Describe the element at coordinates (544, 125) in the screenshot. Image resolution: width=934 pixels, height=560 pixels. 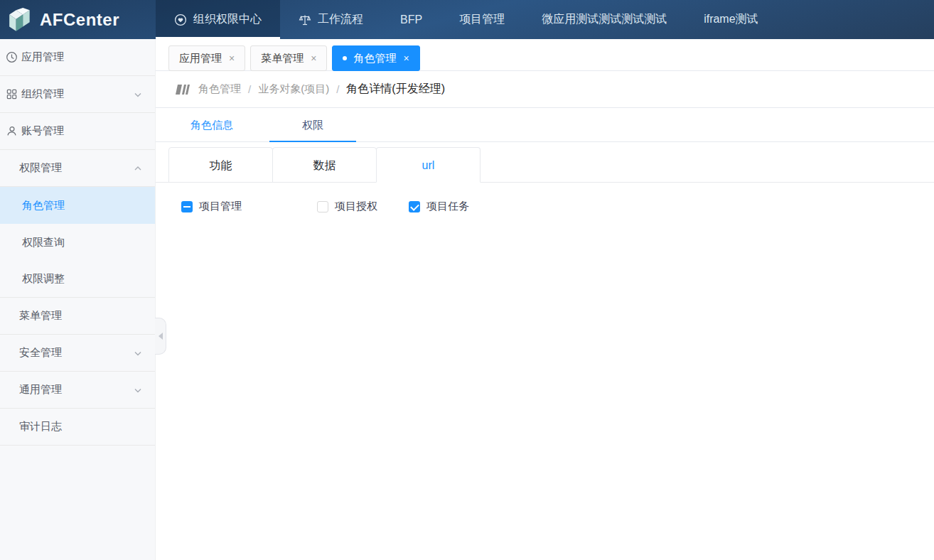
I see `role-detail-tabs: 角色信息 权限` at that location.